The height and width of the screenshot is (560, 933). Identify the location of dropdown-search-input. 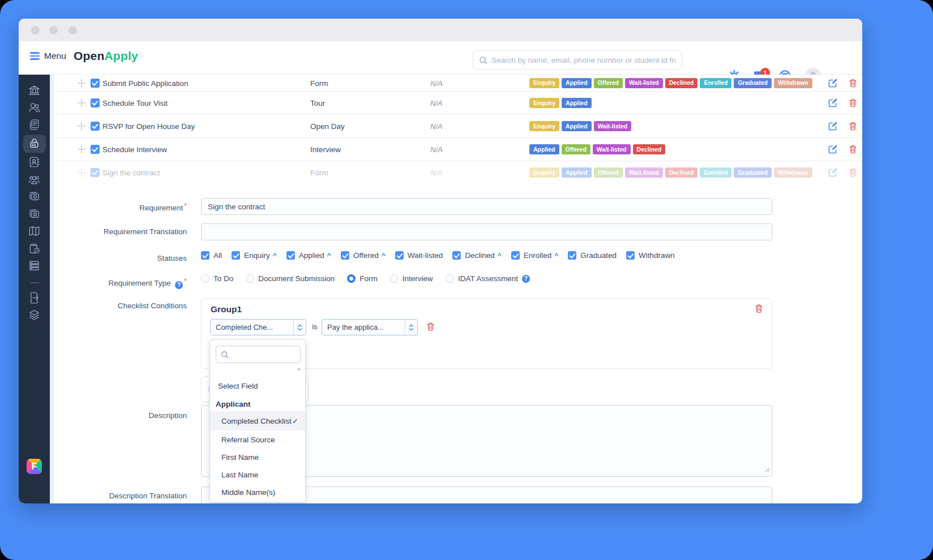
(264, 354).